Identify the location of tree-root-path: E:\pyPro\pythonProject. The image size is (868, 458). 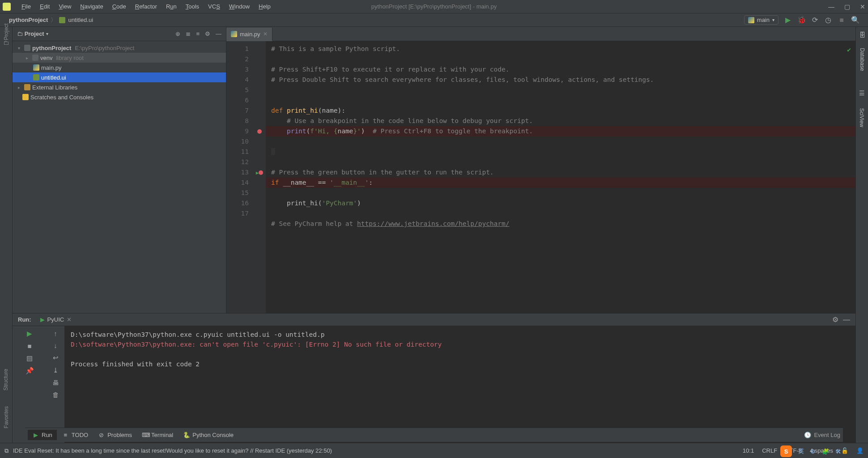
(105, 48).